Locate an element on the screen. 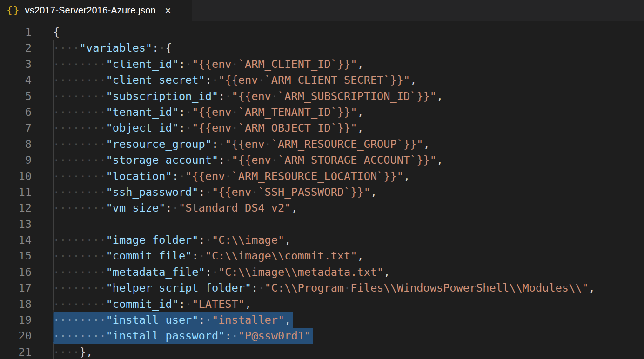  code-line: 8········"resource_group":·"{{env·`ARM_R… is located at coordinates (322, 144).